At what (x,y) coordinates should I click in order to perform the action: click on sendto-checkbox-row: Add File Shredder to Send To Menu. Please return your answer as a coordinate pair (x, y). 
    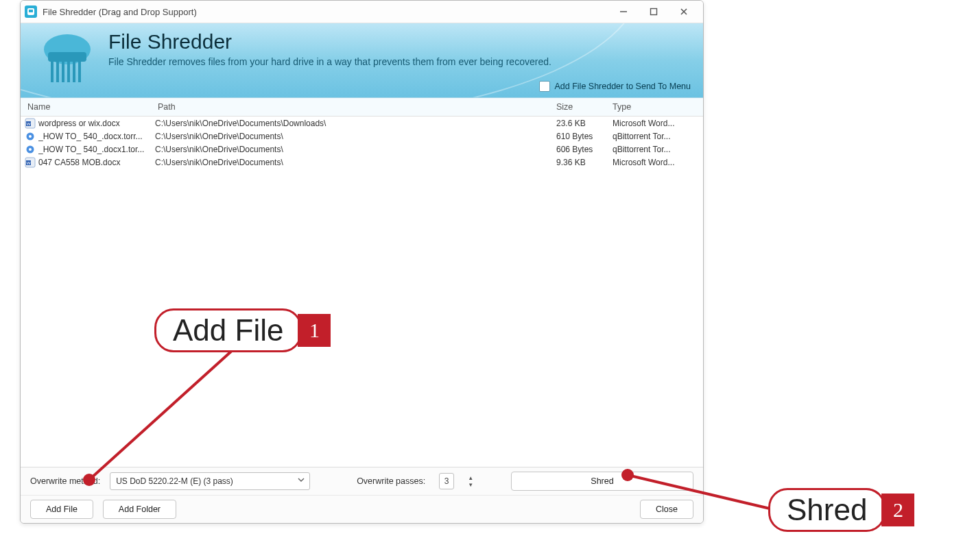
    Looking at the image, I should click on (615, 86).